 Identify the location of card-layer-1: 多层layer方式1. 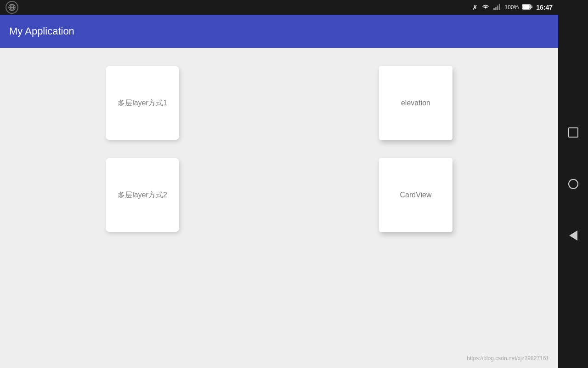
(142, 103).